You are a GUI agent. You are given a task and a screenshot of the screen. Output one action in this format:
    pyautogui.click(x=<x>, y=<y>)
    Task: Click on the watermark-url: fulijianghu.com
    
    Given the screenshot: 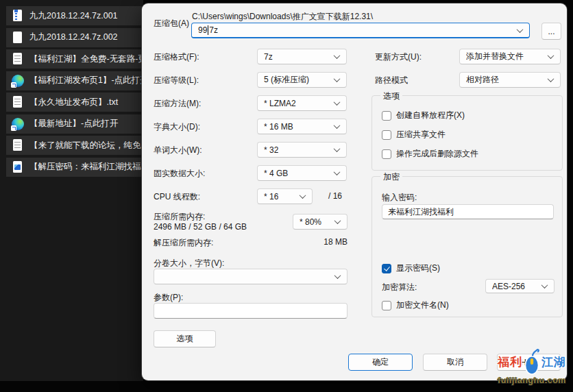 What is the action you would take?
    pyautogui.click(x=532, y=380)
    